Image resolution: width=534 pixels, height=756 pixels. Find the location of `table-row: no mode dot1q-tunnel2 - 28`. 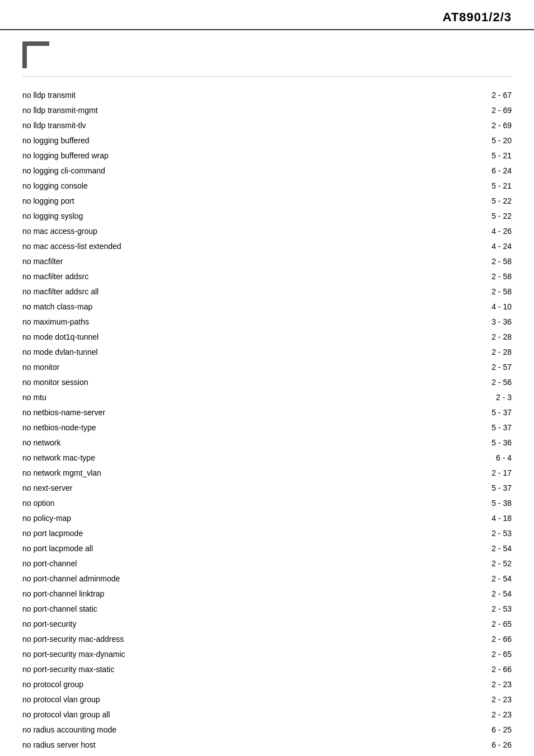

table-row: no mode dot1q-tunnel2 - 28 is located at coordinates (267, 337).